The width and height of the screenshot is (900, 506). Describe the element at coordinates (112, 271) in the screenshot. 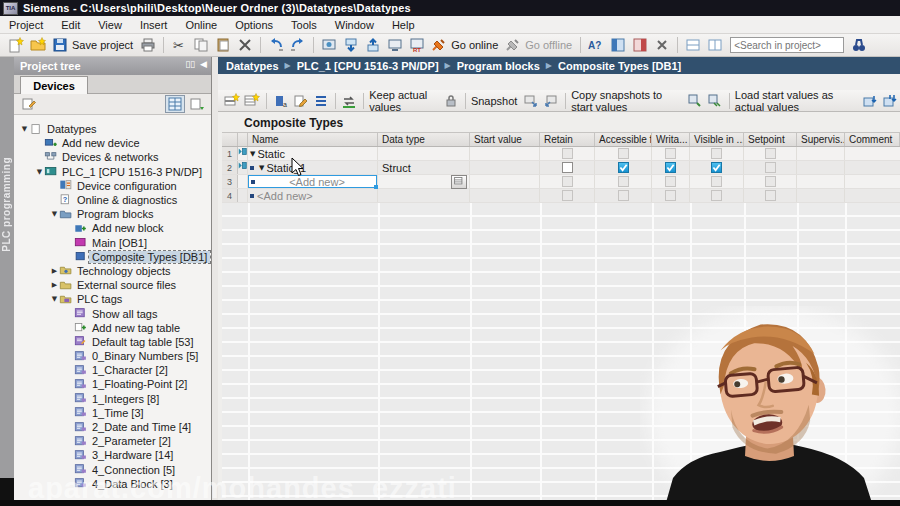

I see `tree-item-technology-objects: ▶Technology objects` at that location.